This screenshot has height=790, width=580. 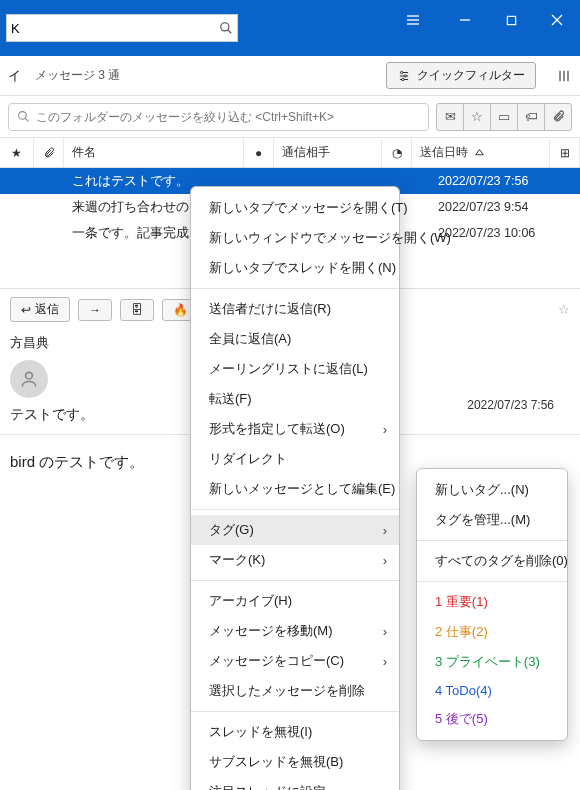 What do you see at coordinates (295, 459) in the screenshot?
I see `menu-item-9: リダイレクト` at bounding box center [295, 459].